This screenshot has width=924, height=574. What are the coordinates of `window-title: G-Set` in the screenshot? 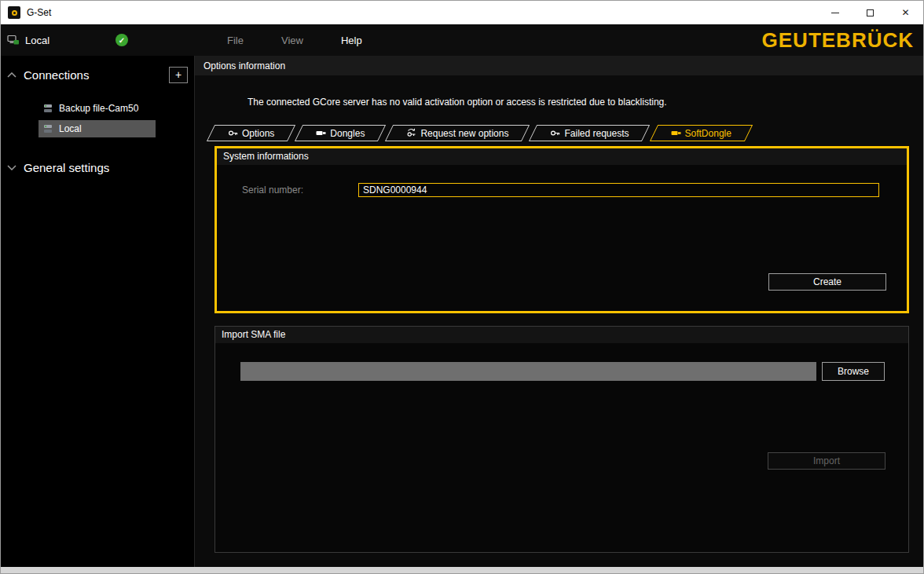 It's located at (39, 13).